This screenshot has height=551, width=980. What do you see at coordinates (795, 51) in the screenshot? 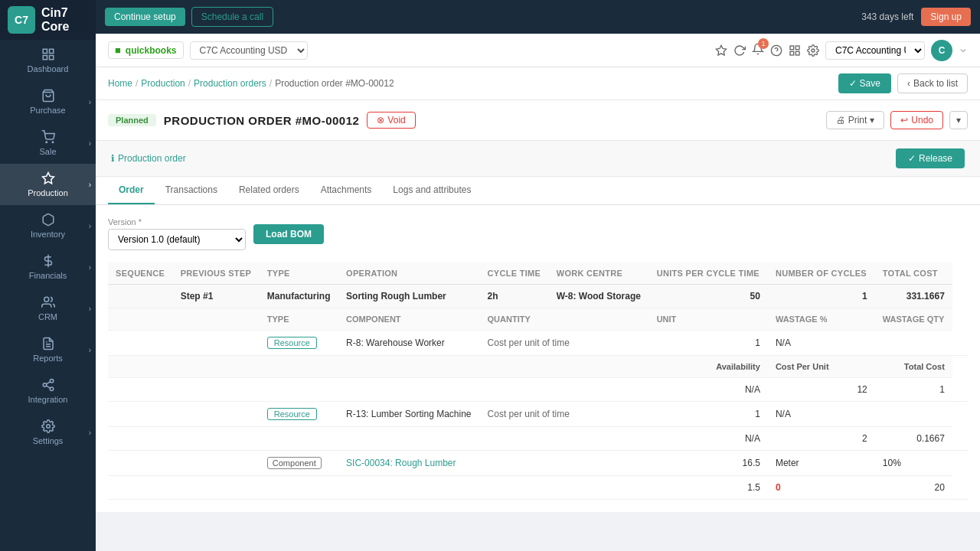
I see `grid-icon` at bounding box center [795, 51].